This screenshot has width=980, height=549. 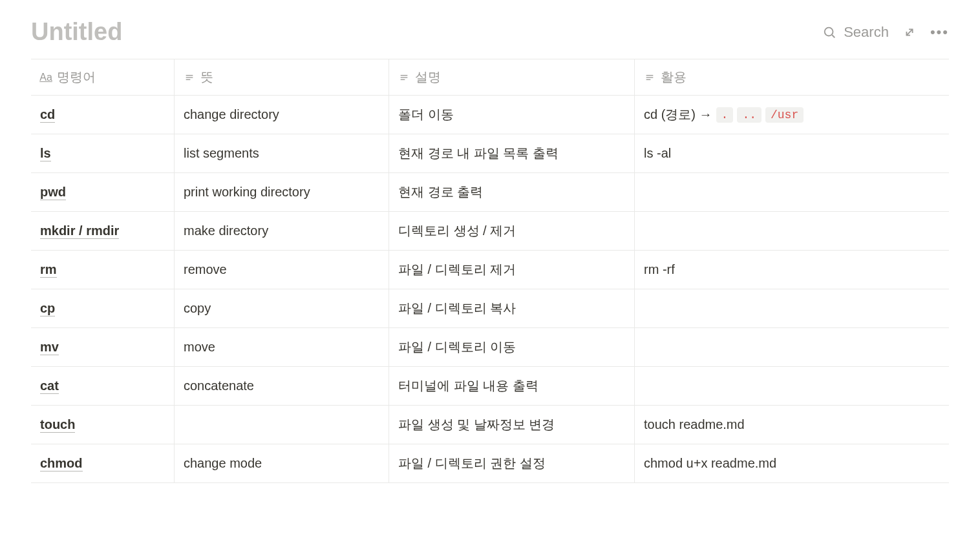 I want to click on cell-meaning: move, so click(x=282, y=347).